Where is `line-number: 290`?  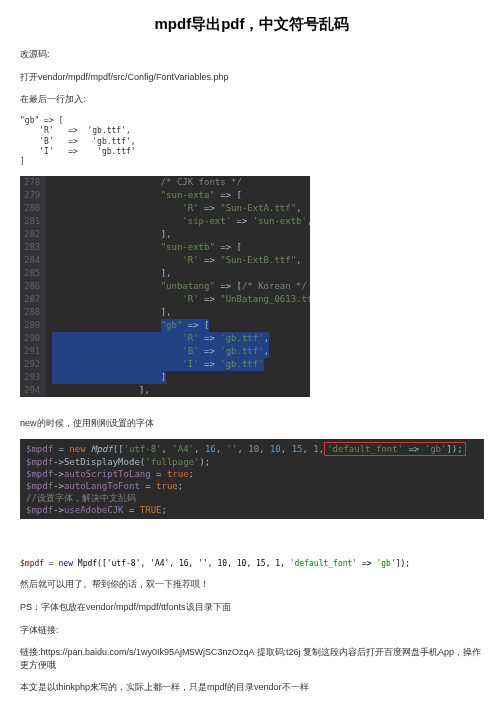 line-number: 290 is located at coordinates (32, 338).